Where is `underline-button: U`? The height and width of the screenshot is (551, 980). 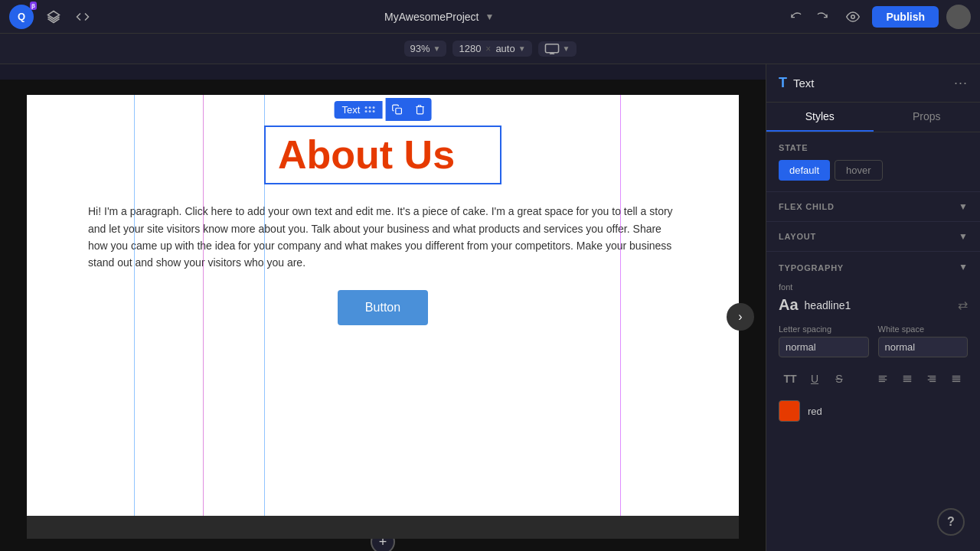
underline-button: U is located at coordinates (815, 379).